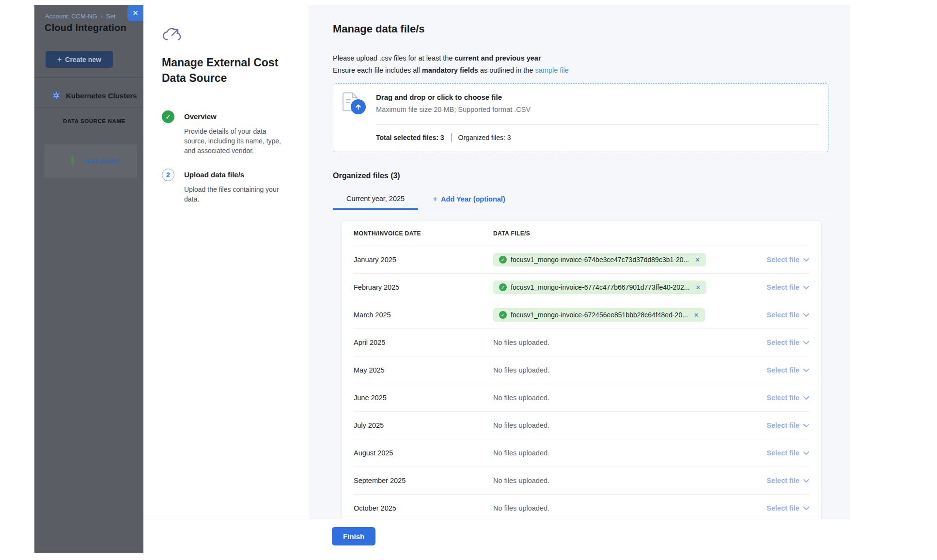 This screenshot has height=560, width=937. Describe the element at coordinates (423, 425) in the screenshot. I see `month-label: July 2025` at that location.